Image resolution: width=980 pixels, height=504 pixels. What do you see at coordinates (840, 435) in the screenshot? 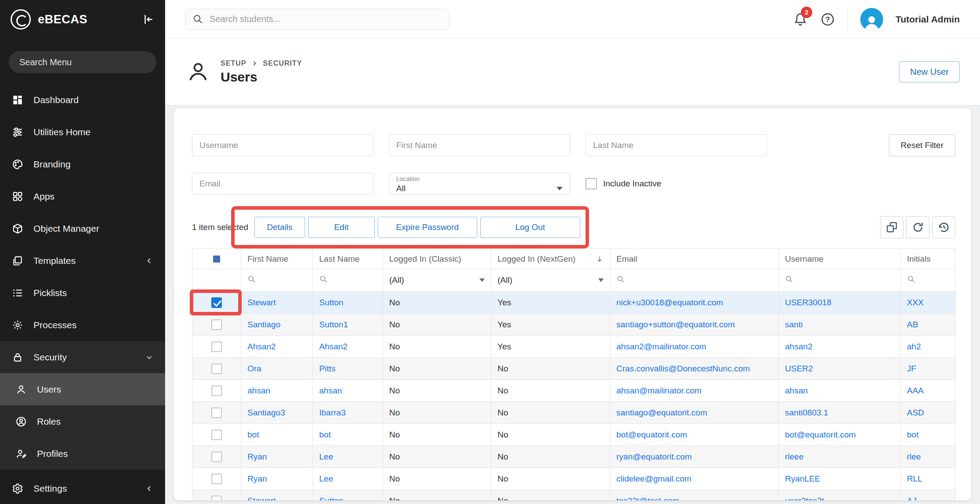
I see `username-cell: bot@equatorit.com` at bounding box center [840, 435].